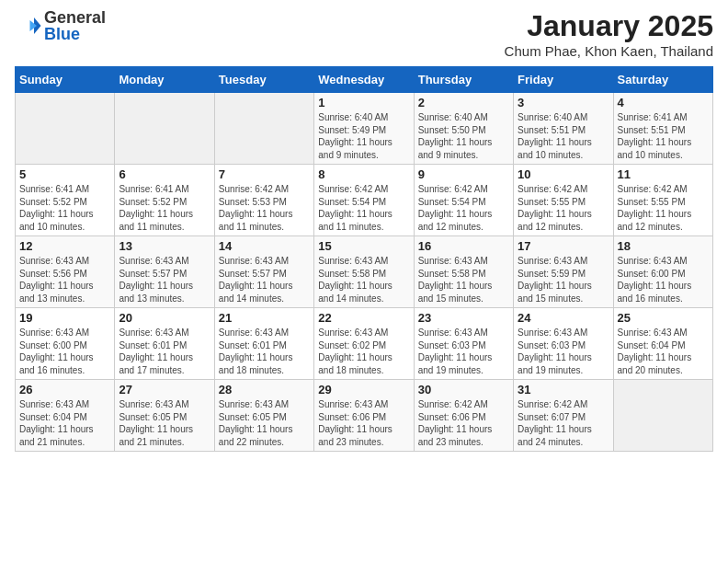 The width and height of the screenshot is (728, 563). What do you see at coordinates (364, 416) in the screenshot?
I see `calendar-cell: 29Sunrise: 6:43 AM Sunset: 6:06 PM Dayli…` at bounding box center [364, 416].